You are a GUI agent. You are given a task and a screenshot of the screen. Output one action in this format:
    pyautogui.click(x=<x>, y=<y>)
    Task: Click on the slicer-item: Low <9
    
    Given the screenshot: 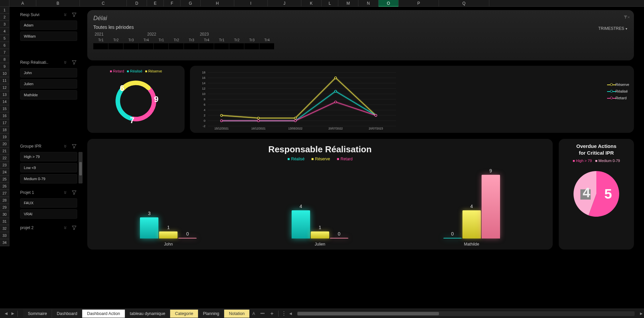 What is the action you would take?
    pyautogui.click(x=49, y=168)
    